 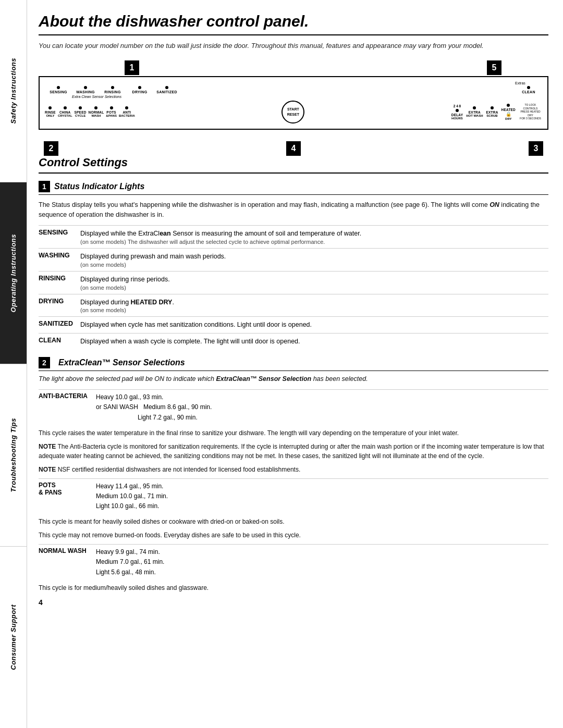 I want to click on sidebar-consumer-label: Consumer Support, so click(x=14, y=637).